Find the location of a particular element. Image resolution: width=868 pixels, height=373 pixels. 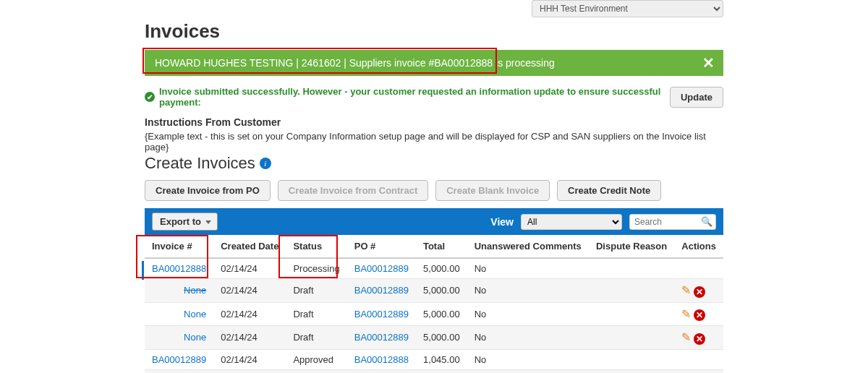

col-total: Total is located at coordinates (441, 246).